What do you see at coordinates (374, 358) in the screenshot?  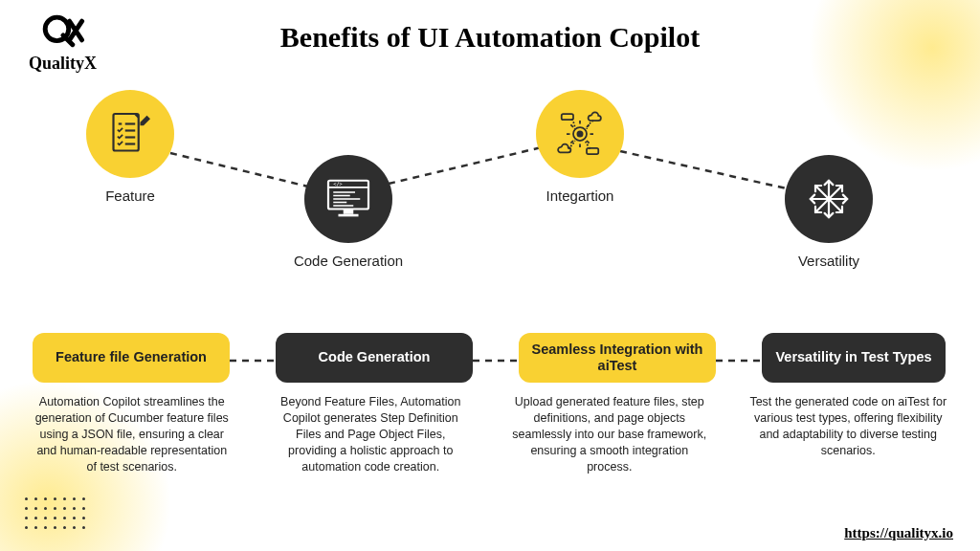 I see `pill-code-generation: Code Generation` at bounding box center [374, 358].